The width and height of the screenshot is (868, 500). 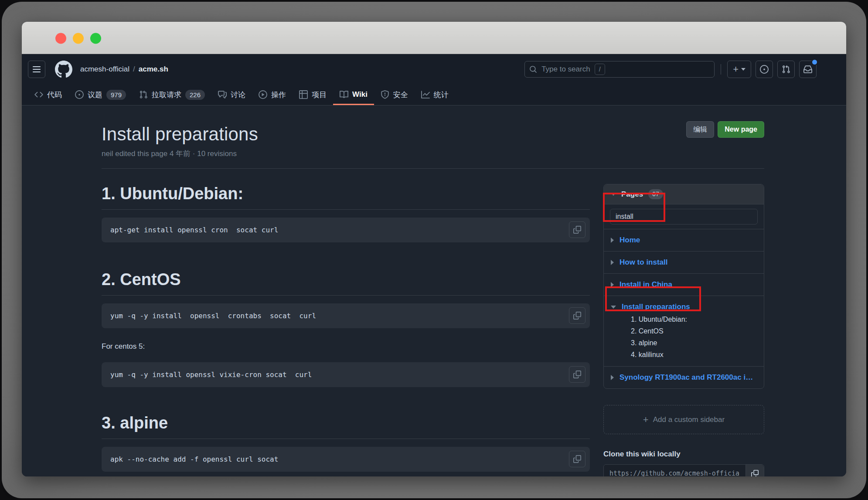 What do you see at coordinates (153, 69) in the screenshot?
I see `breadcrumb-repo-link: acme.sh` at bounding box center [153, 69].